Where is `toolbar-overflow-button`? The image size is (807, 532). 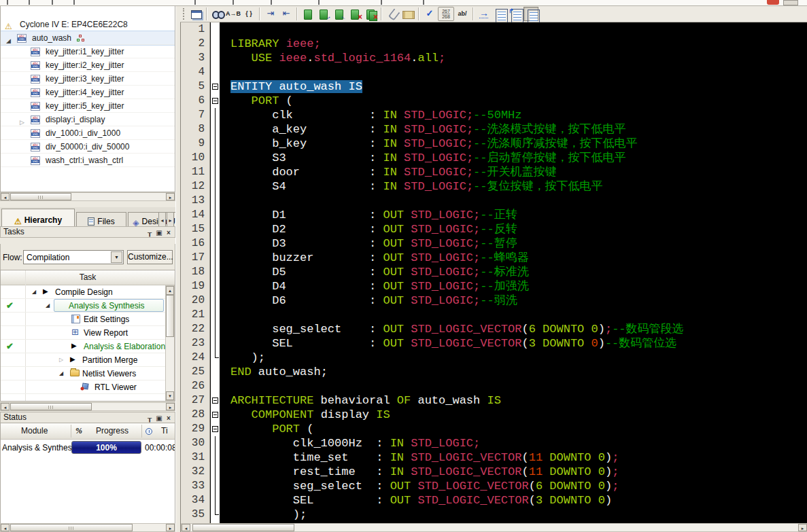 toolbar-overflow-button is located at coordinates (791, 3).